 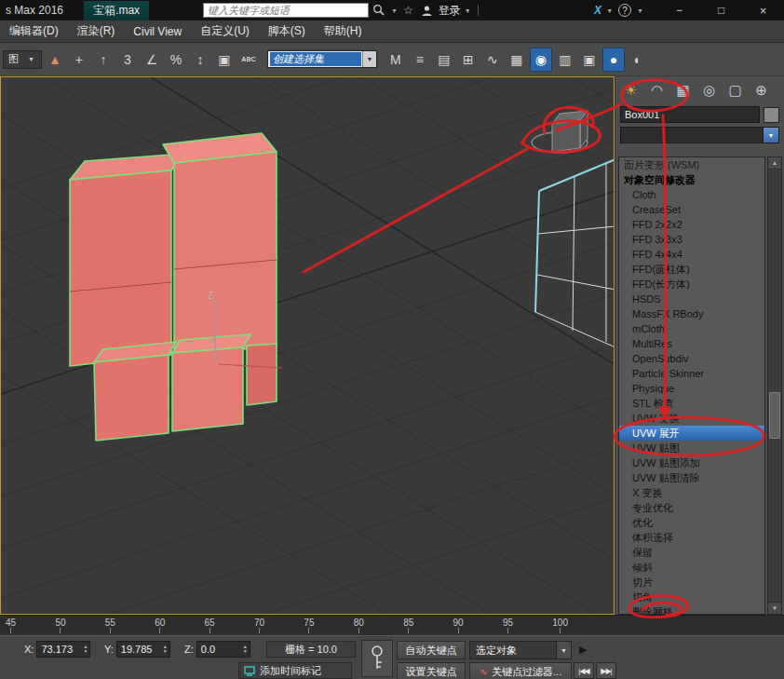 I want to click on modifier-list-item: FFD(长方体), so click(x=692, y=284).